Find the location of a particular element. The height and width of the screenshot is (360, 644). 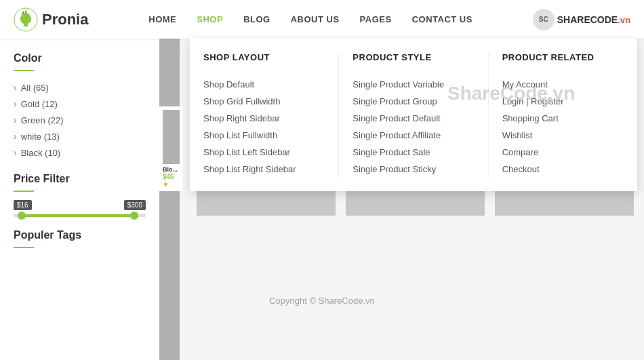

single-sticky-link: Single Product Sticky is located at coordinates (414, 169).